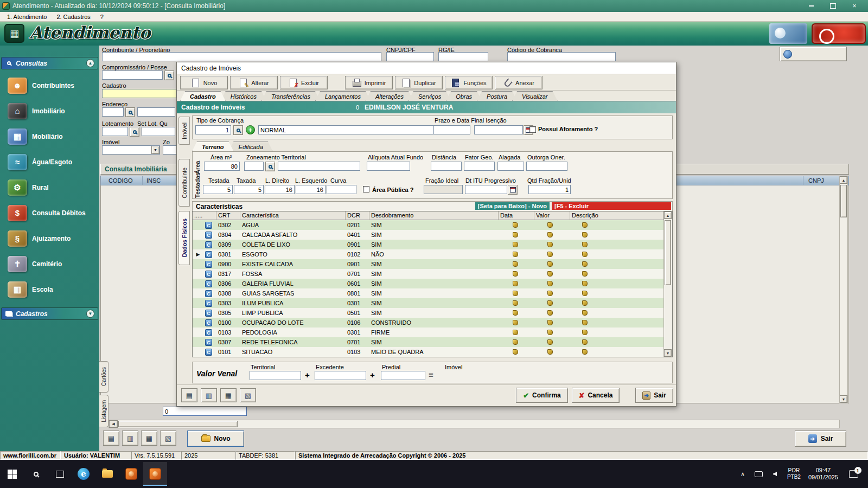 This screenshot has width=868, height=488. Describe the element at coordinates (50, 239) in the screenshot. I see `sidebar-item-ajuizamento: §Ajuizamento` at that location.